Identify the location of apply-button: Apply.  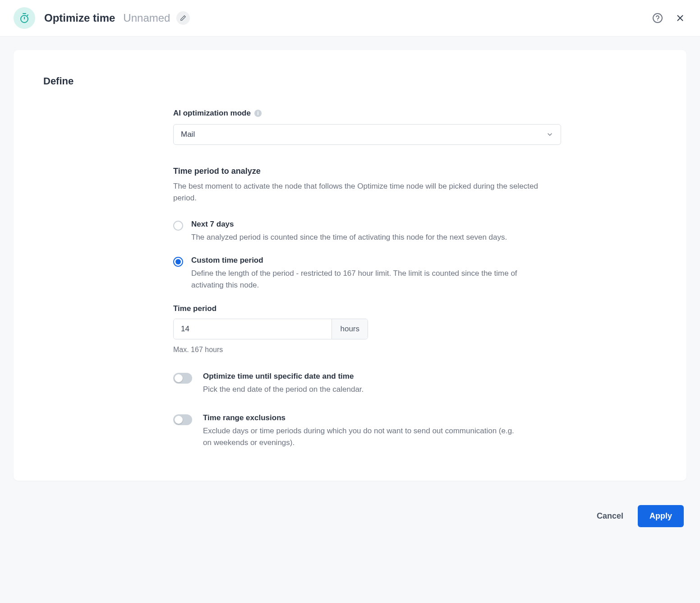
(661, 516).